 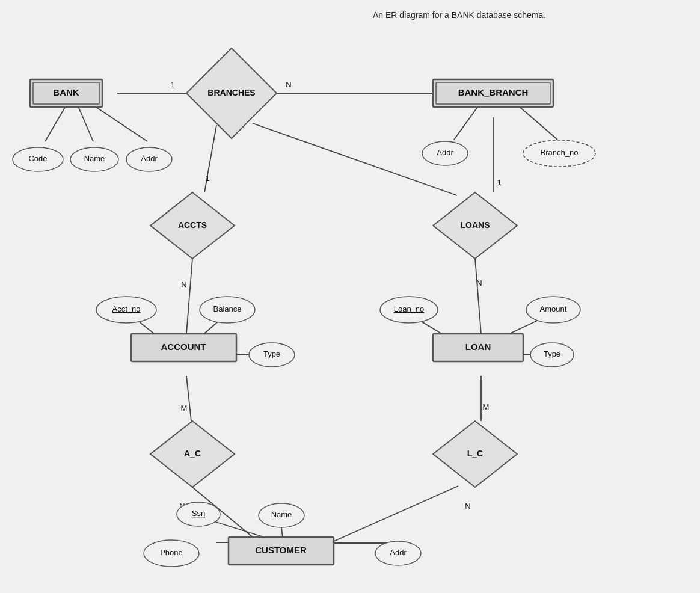 I want to click on loan-type-label: Type, so click(x=552, y=354).